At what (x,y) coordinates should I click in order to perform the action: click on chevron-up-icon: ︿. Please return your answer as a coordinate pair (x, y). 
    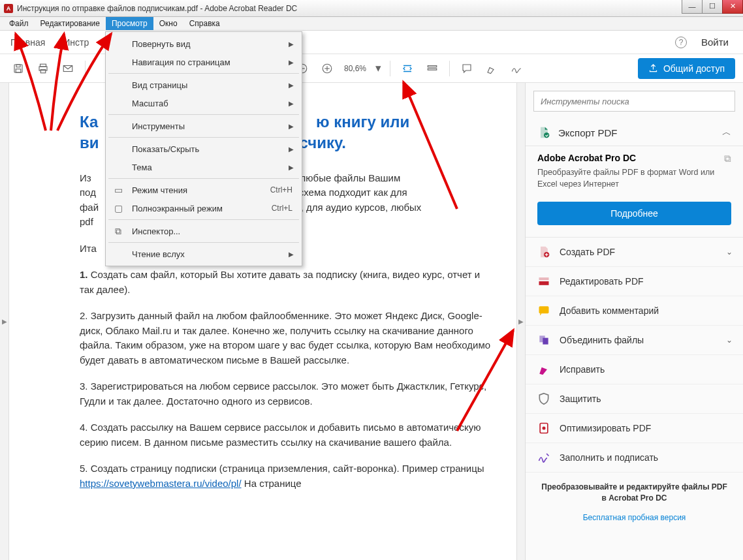
    Looking at the image, I should click on (727, 132).